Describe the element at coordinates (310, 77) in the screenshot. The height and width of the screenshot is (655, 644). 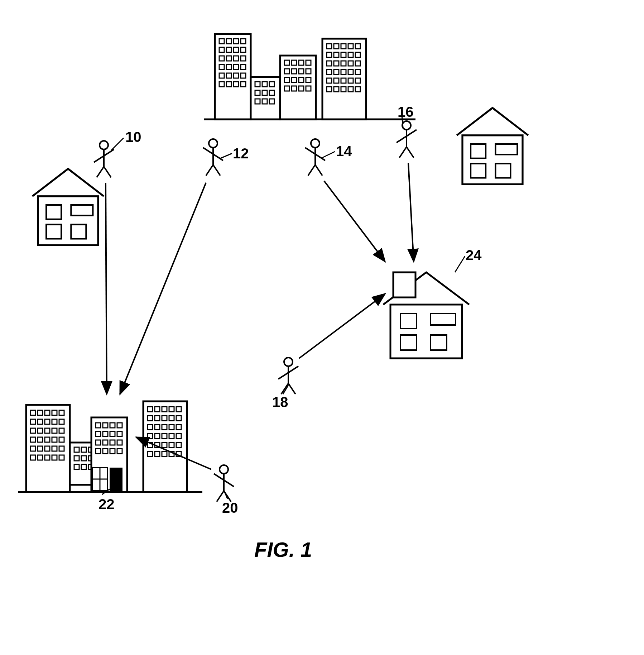
I see `city-skyline-top` at that location.